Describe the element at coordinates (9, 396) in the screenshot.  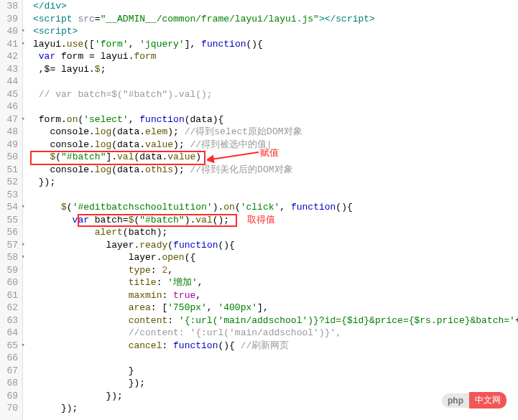
I see `line-number: 69` at that location.